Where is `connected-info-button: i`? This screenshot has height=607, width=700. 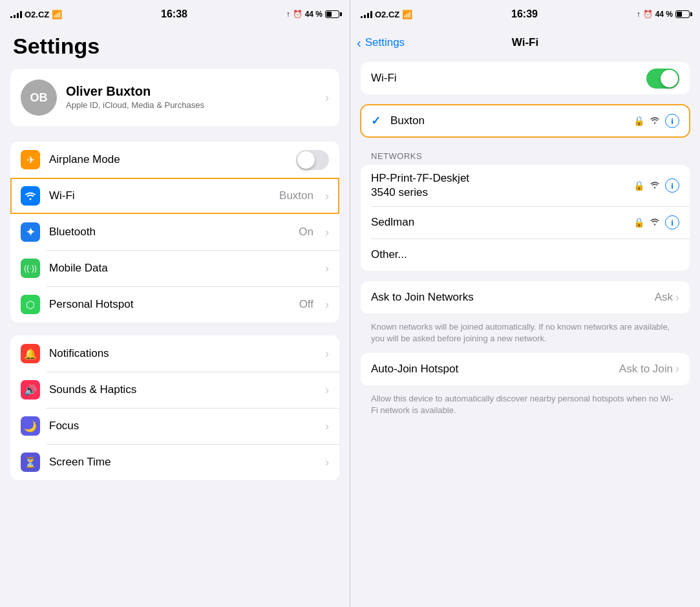 connected-info-button: i is located at coordinates (672, 121).